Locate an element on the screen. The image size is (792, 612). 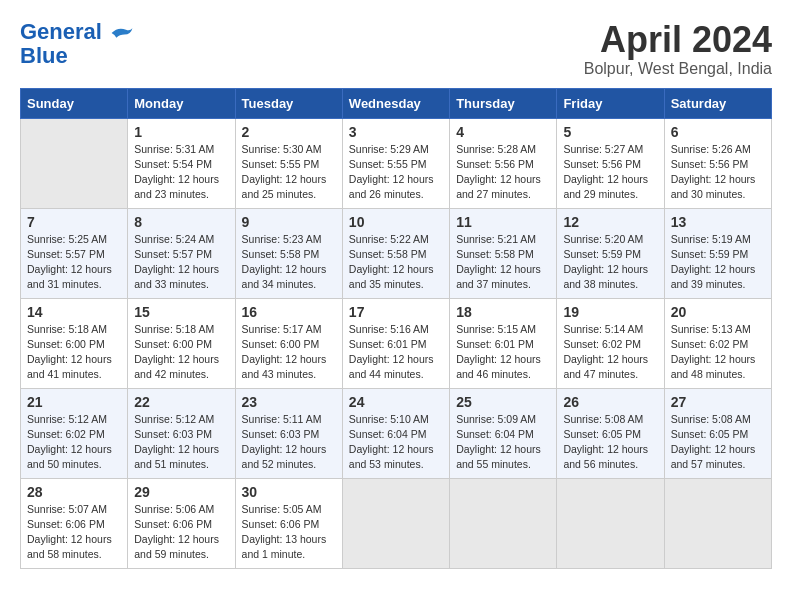
calendar-cell: 12Sunrise: 5:20 AM Sunset: 5:59 PM Dayli… is located at coordinates (610, 253).